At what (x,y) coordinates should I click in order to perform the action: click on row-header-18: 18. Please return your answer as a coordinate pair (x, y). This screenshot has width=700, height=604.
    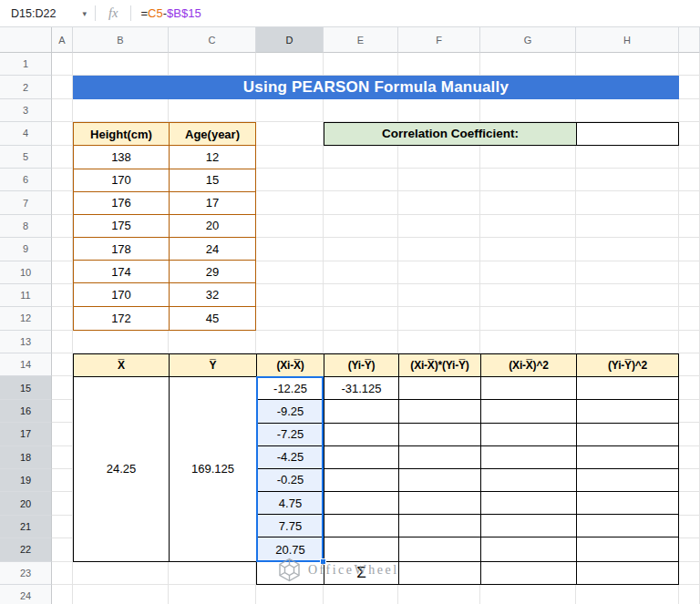
    Looking at the image, I should click on (26, 457).